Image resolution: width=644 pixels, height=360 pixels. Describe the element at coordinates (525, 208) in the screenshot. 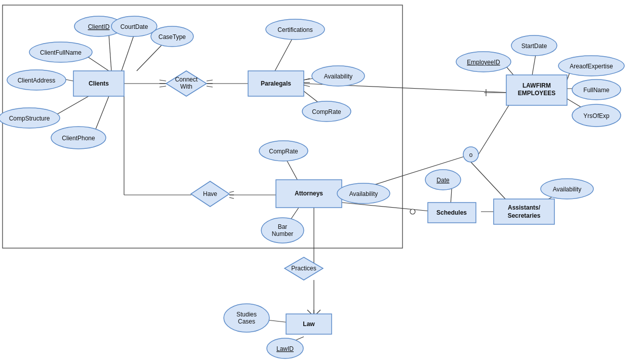

I see `entity-assistants-label1: Assistants/` at that location.